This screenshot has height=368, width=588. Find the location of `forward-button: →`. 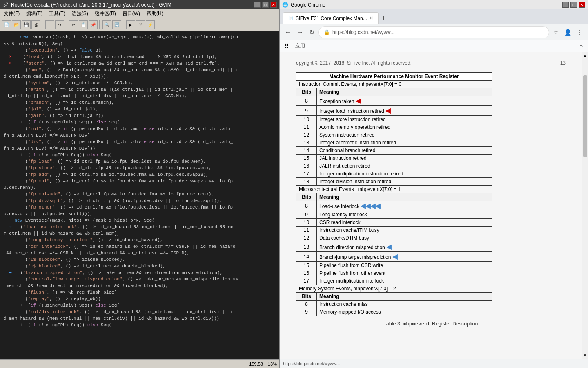

forward-button: → is located at coordinates (300, 32).